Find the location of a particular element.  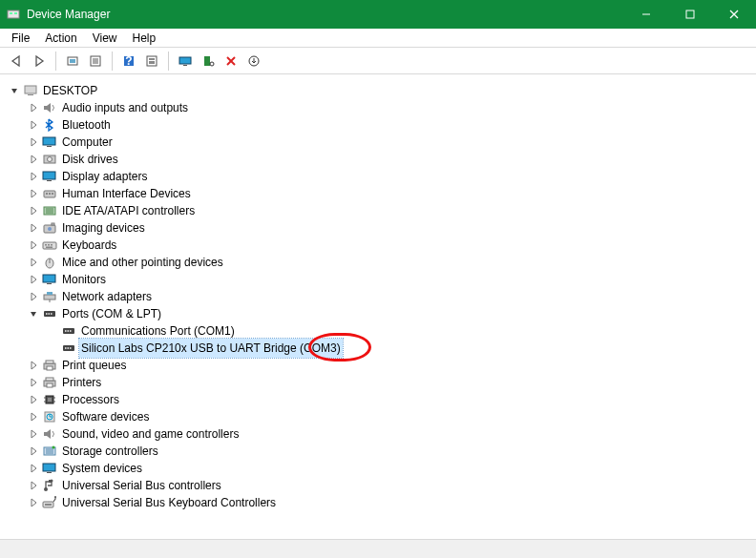

tree-node-cat-21: Universal Serial Bus Keyboard Controller… is located at coordinates (378, 503).